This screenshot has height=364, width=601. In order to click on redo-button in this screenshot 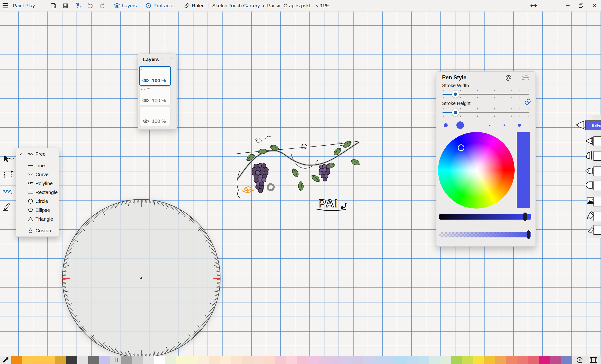, I will do `click(102, 6)`.